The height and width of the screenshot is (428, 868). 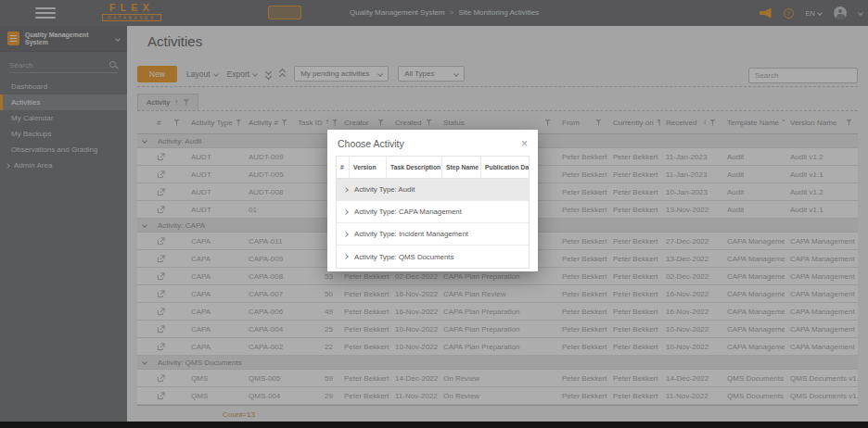 What do you see at coordinates (432, 200) in the screenshot?
I see `choose-activity-modal: Choose Activity × # Version Task Descrip…` at bounding box center [432, 200].